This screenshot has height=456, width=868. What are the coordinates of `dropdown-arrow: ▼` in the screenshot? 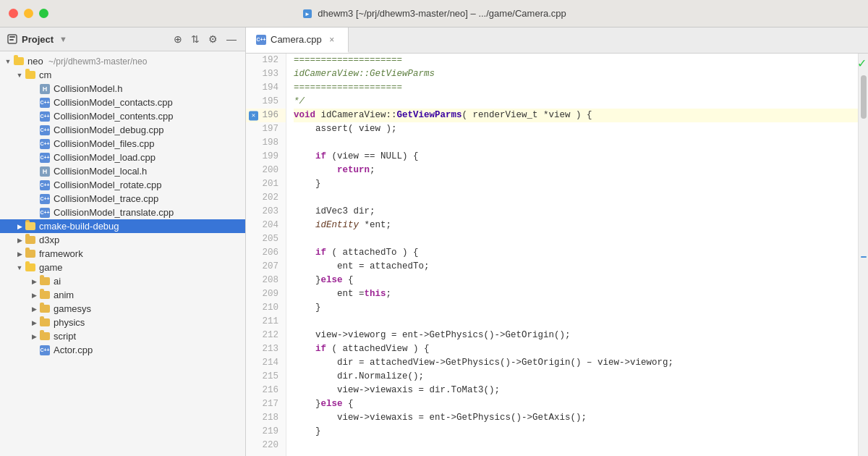 It's located at (64, 39).